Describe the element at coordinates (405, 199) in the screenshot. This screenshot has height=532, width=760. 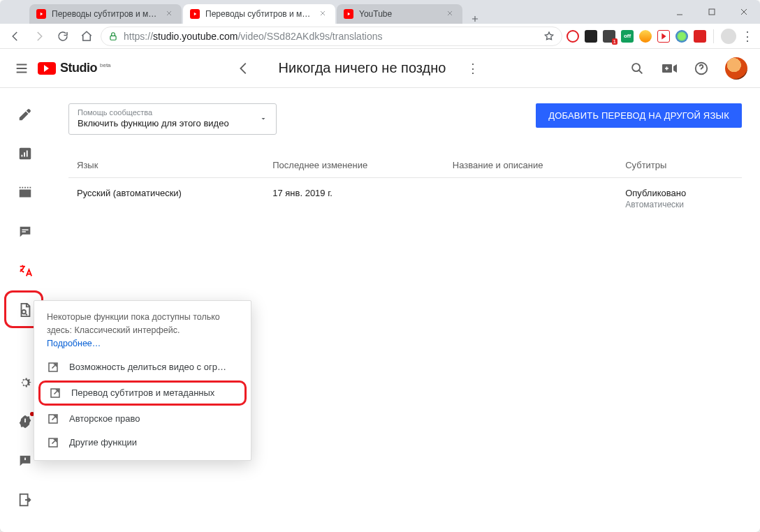
I see `table-row: Русский (автоматически) 17 янв. 2019 г. …` at that location.